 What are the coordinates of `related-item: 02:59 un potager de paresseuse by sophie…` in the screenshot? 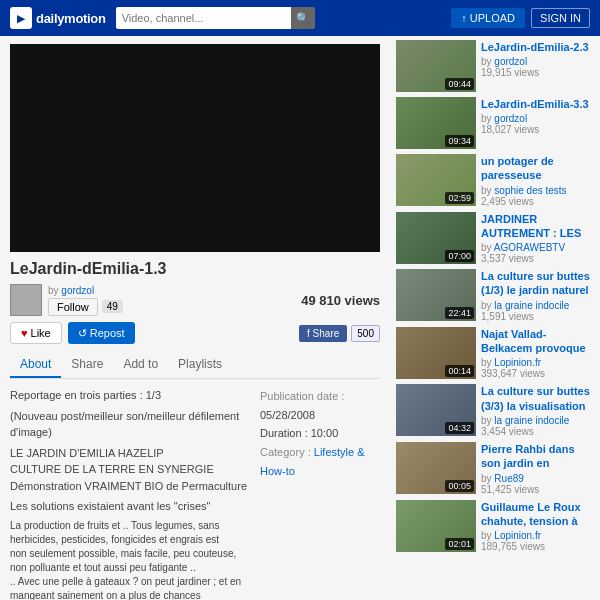 It's located at (495, 180).